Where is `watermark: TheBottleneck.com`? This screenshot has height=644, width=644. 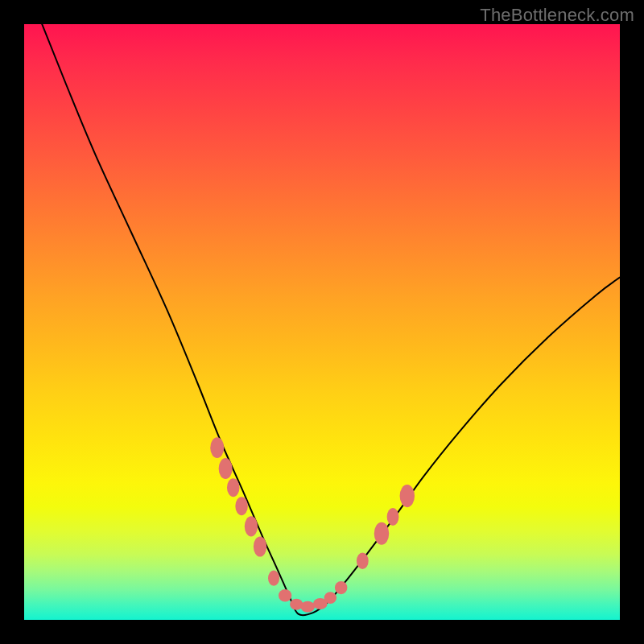 watermark: TheBottleneck.com is located at coordinates (557, 15).